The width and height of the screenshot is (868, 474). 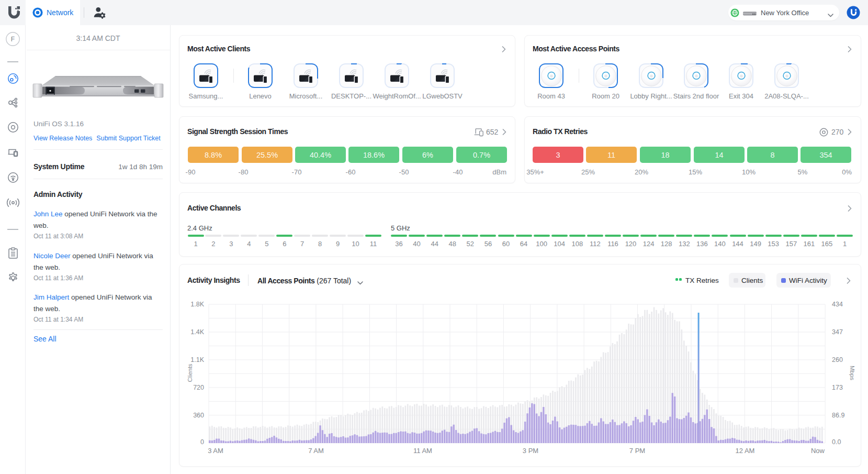 What do you see at coordinates (197, 332) in the screenshot?
I see `svg-text: 1.4K` at bounding box center [197, 332].